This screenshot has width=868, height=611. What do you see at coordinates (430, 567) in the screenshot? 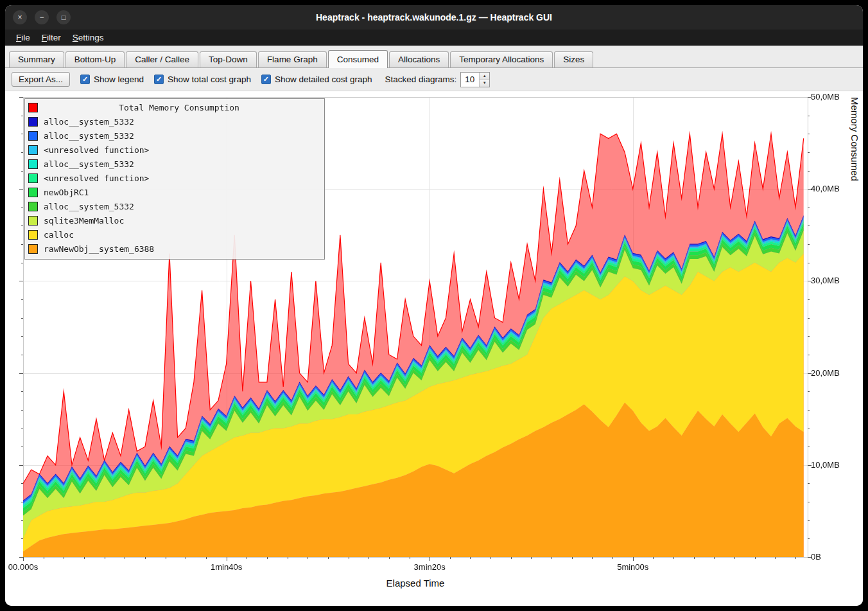
I see `x-axis-tick-label: 3min20s` at bounding box center [430, 567].